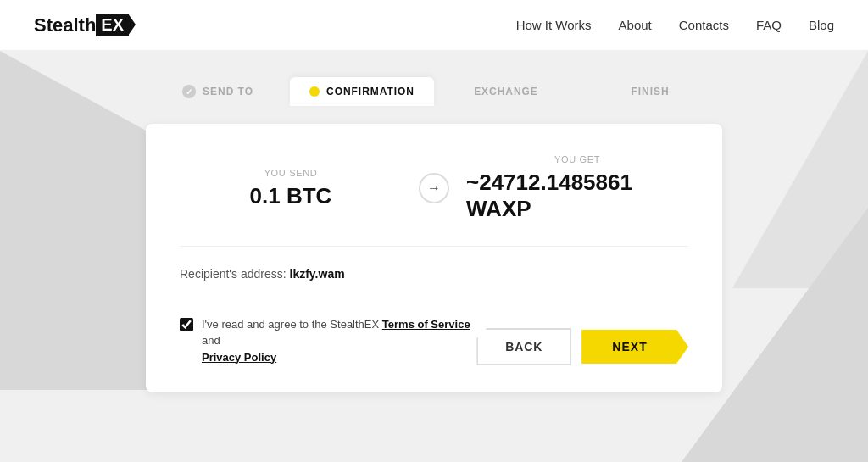 The width and height of the screenshot is (868, 462). Describe the element at coordinates (328, 341) in the screenshot. I see `terms-checkbox-row: I've read and agree to the StealthEX Ter…` at that location.